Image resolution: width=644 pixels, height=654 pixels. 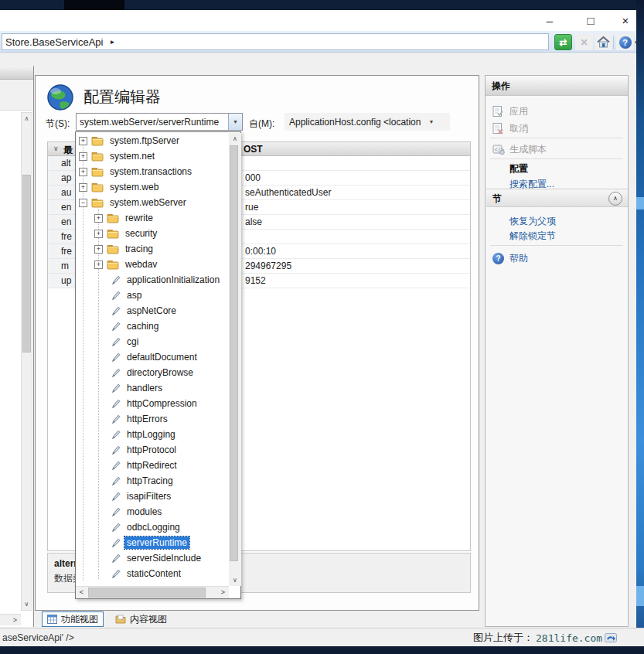 What do you see at coordinates (557, 128) in the screenshot?
I see `cancel-button: 取消` at bounding box center [557, 128].